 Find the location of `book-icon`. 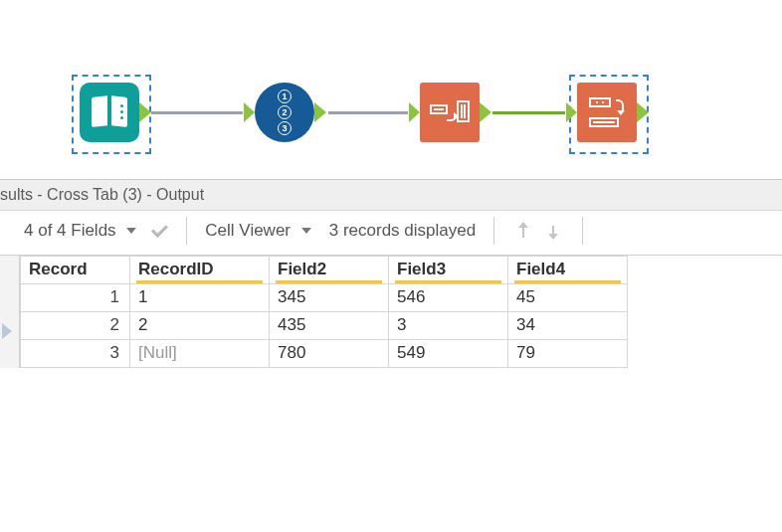

book-icon is located at coordinates (109, 112).